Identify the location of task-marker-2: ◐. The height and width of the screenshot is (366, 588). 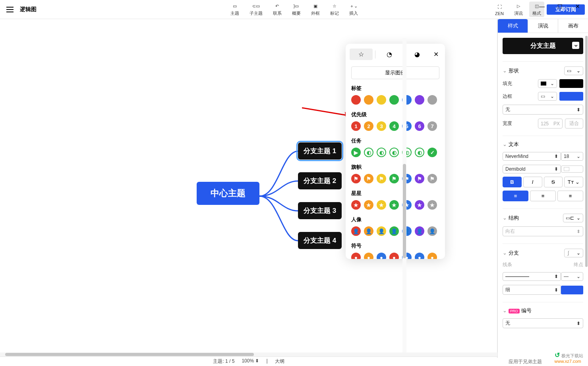
(369, 152).